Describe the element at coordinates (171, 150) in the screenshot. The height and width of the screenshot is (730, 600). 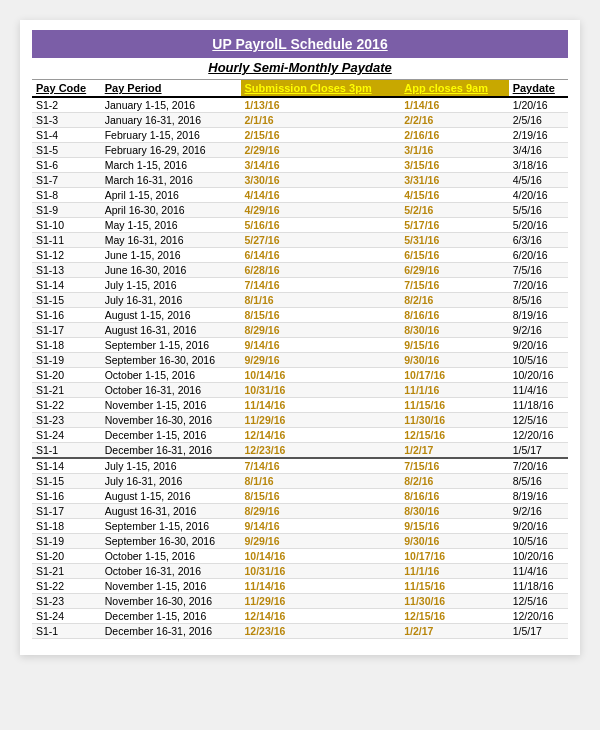
I see `cell-payperiod: February 16-29, 2016` at that location.